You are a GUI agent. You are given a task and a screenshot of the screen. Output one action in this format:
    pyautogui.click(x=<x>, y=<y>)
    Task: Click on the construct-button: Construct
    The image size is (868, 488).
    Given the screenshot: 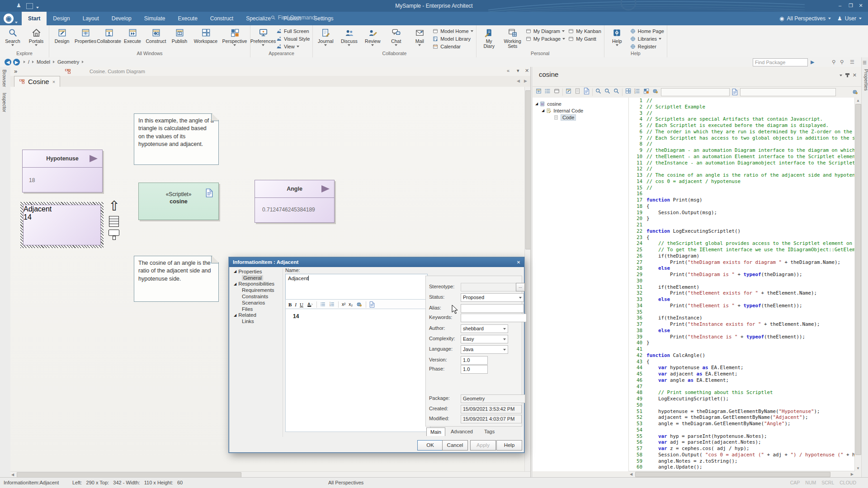 What is the action you would take?
    pyautogui.click(x=156, y=38)
    